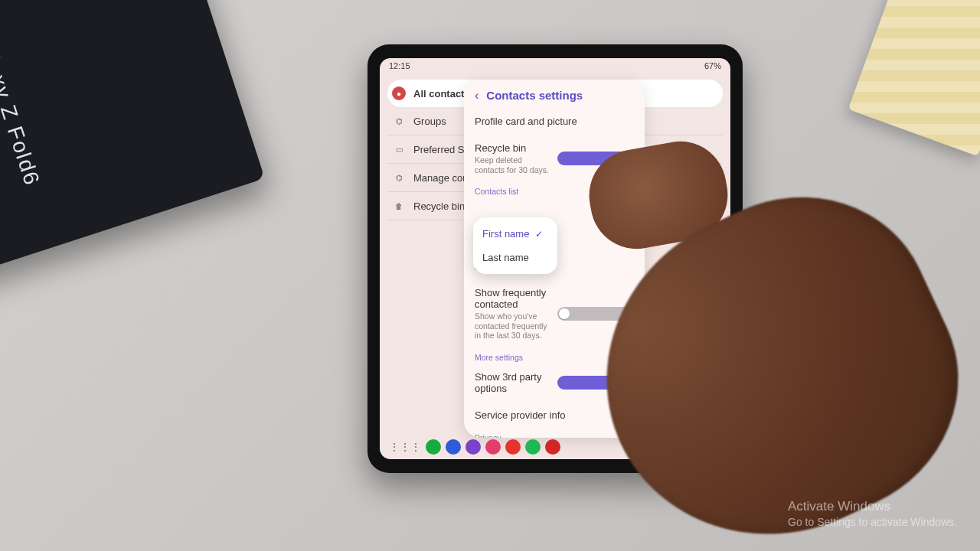  I want to click on manage-icon: ⌬, so click(399, 178).